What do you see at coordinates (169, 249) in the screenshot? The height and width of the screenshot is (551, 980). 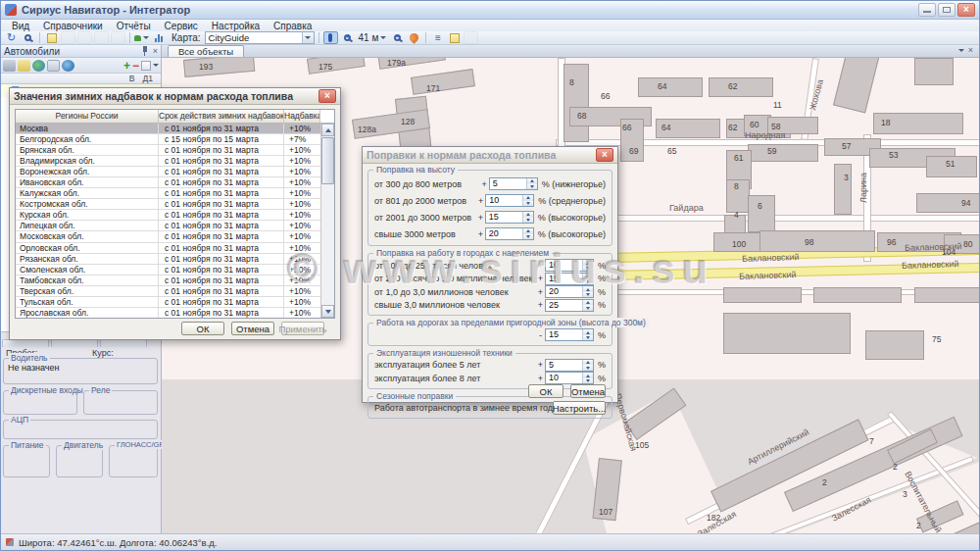 I see `table-row: Орловская обл.с 01 ноября по 31 марта+10…` at bounding box center [169, 249].